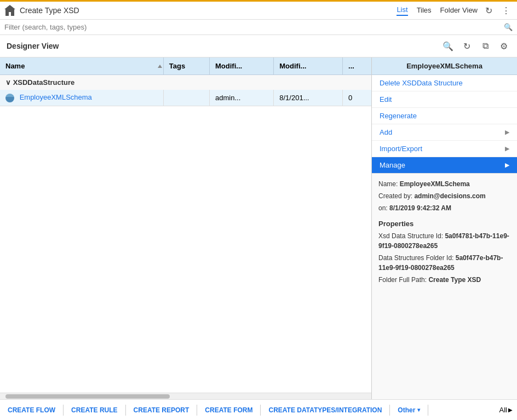  What do you see at coordinates (162, 410) in the screenshot?
I see `create-report-button: CREATE REPORT` at bounding box center [162, 410].